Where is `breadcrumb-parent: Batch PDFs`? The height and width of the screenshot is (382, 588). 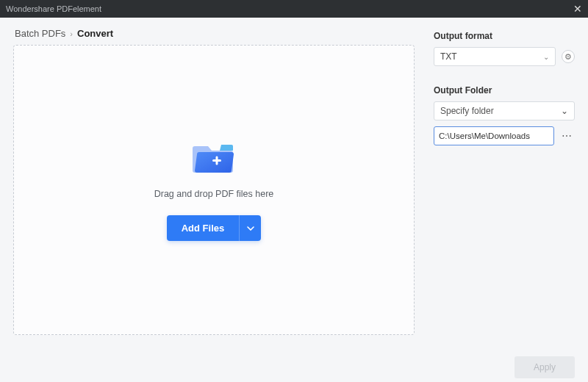 breadcrumb-parent: Batch PDFs is located at coordinates (40, 34).